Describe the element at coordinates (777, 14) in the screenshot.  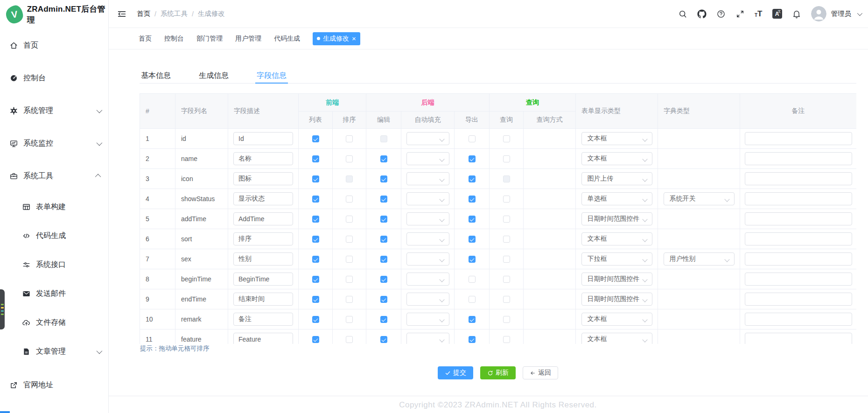
I see `translate-icon: A文` at that location.